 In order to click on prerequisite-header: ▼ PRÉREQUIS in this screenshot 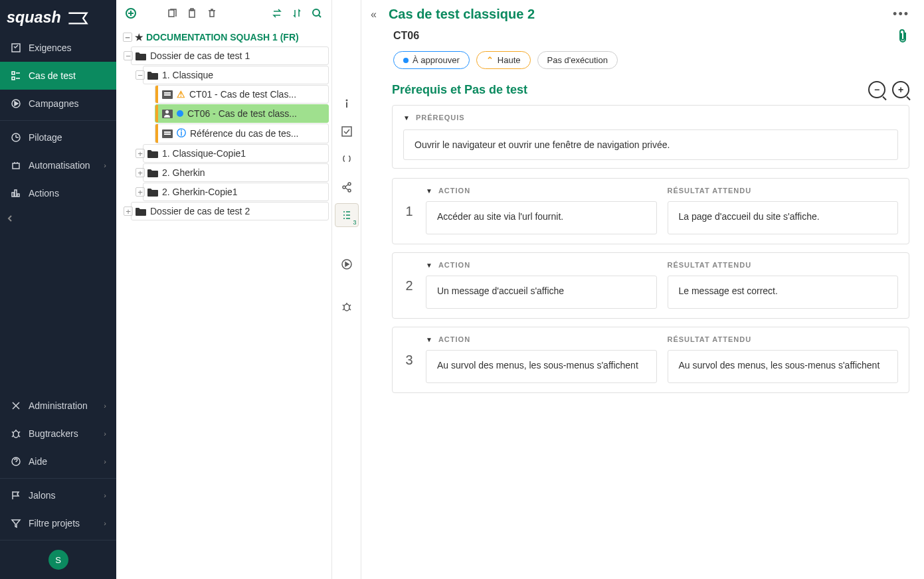, I will do `click(651, 118)`.